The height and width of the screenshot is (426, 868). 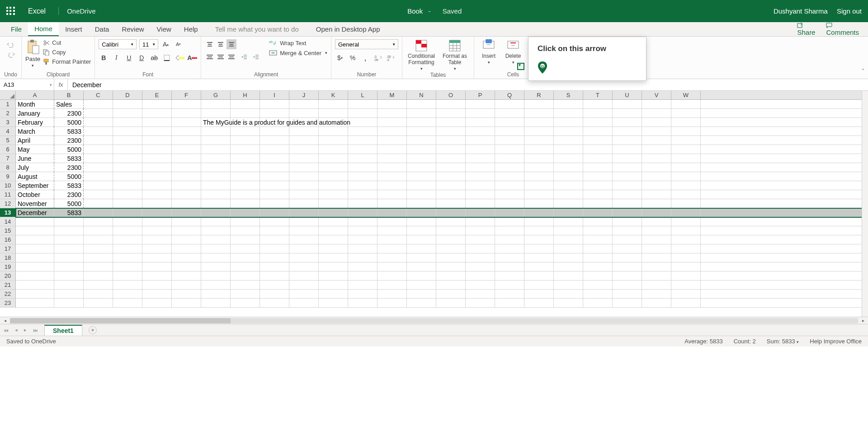 What do you see at coordinates (61, 85) in the screenshot?
I see `fx-icon: fx` at bounding box center [61, 85].